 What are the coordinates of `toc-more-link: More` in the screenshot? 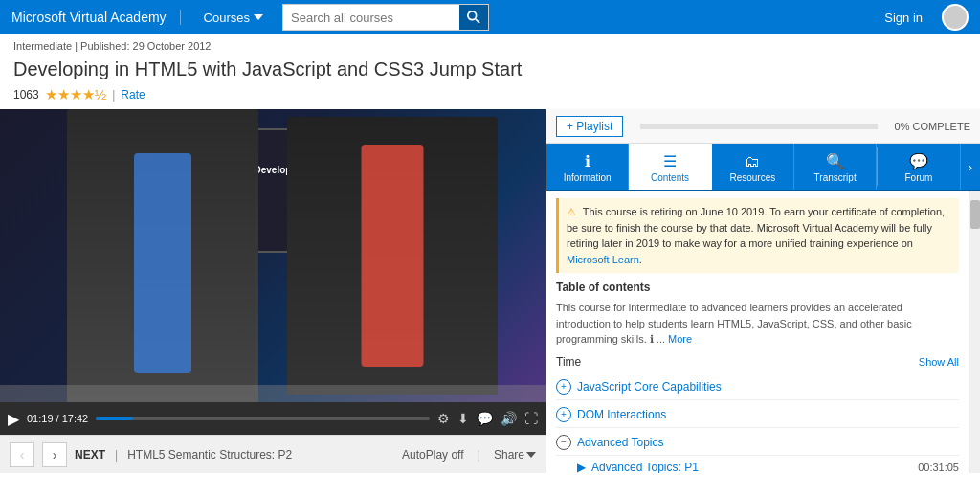 It's located at (679, 339).